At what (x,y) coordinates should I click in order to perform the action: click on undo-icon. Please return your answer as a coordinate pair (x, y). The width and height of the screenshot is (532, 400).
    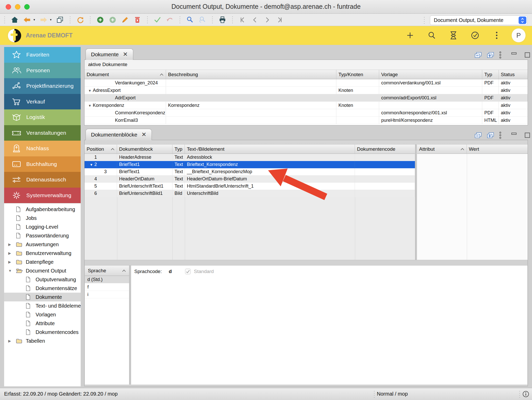
    Looking at the image, I should click on (170, 20).